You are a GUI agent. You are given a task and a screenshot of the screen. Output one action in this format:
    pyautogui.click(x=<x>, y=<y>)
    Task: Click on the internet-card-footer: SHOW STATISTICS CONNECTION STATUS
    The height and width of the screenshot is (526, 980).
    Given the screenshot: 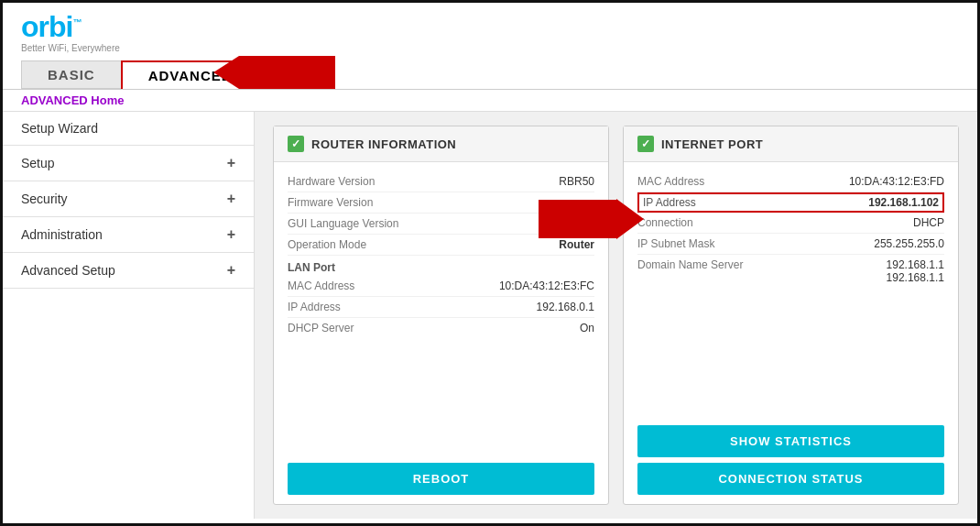 What is the action you would take?
    pyautogui.click(x=791, y=460)
    